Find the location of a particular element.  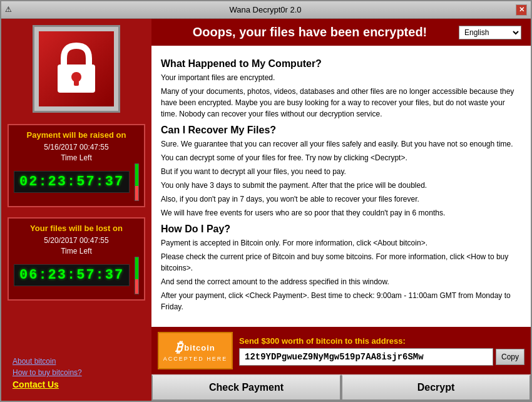

right-header: Ooops, your files have been encrypted! E… is located at coordinates (341, 33).